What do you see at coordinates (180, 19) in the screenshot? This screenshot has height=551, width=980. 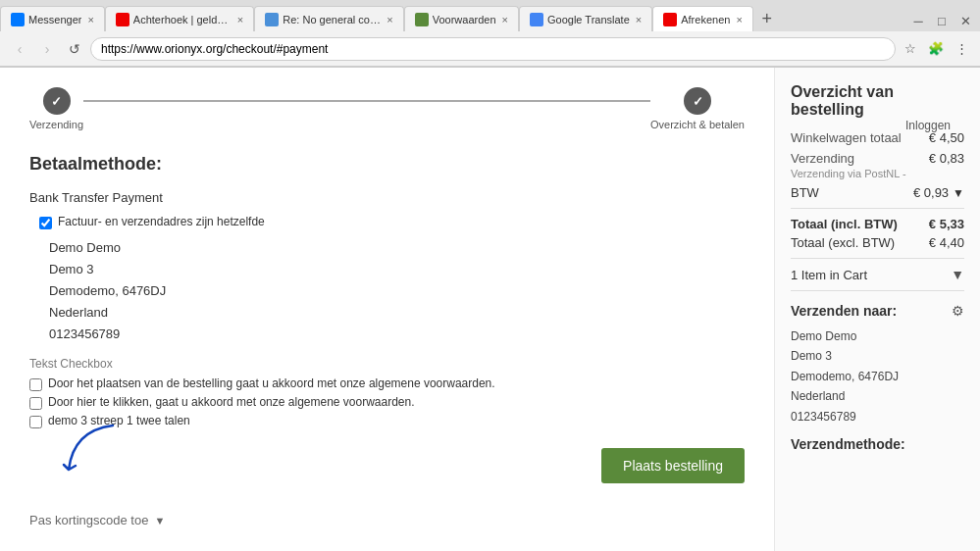 I see `tab-gelderlander: Achterhoek | gelderlander.nl ×` at bounding box center [180, 19].